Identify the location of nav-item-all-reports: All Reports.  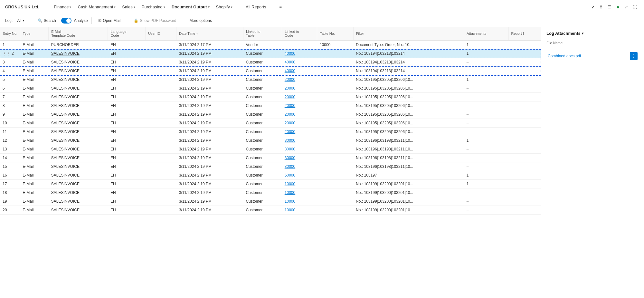
(256, 7).